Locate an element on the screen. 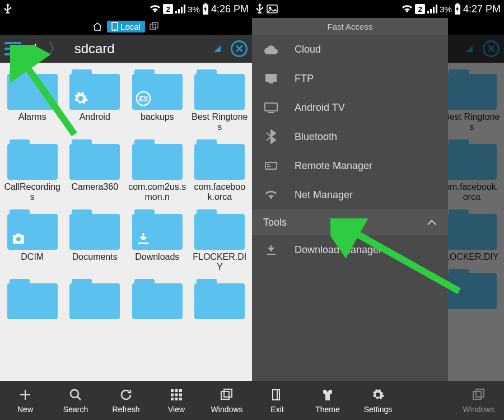 Image resolution: width=504 pixels, height=420 pixels. remote-icon is located at coordinates (271, 166).